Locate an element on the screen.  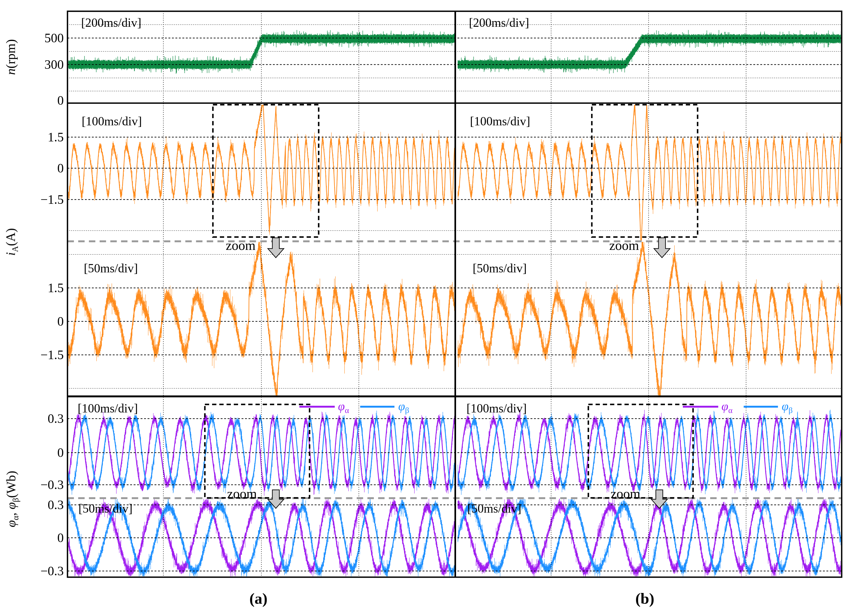
legend-label-flux-alpha-b: φα is located at coordinates (727, 408).